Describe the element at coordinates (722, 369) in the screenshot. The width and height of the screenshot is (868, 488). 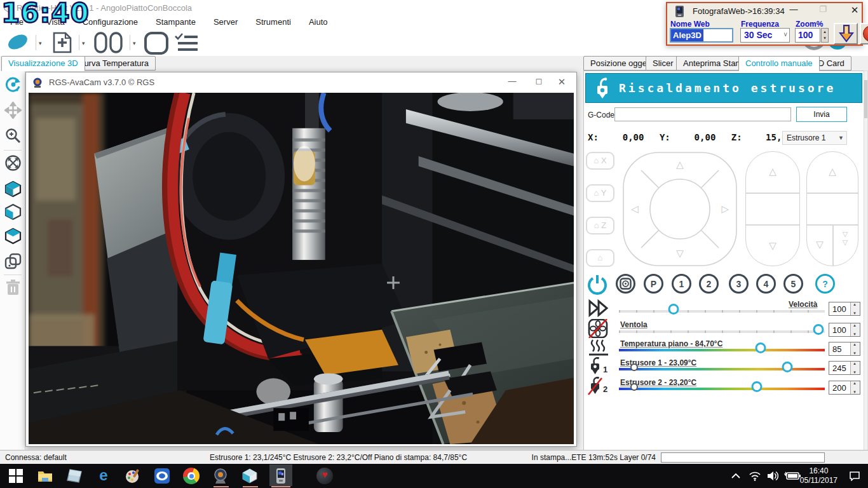
I see `extruder1-temp-slider` at that location.